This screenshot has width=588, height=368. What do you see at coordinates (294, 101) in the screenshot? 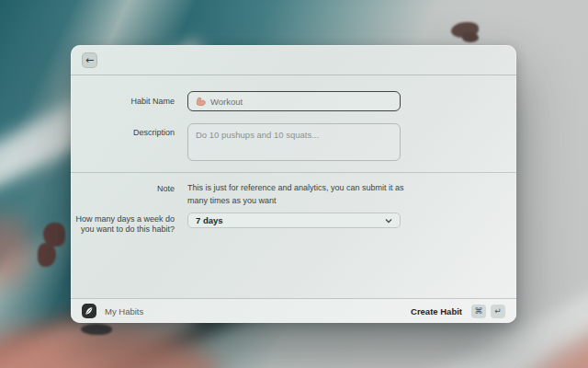
I see `habit-name-input: Workout` at bounding box center [294, 101].